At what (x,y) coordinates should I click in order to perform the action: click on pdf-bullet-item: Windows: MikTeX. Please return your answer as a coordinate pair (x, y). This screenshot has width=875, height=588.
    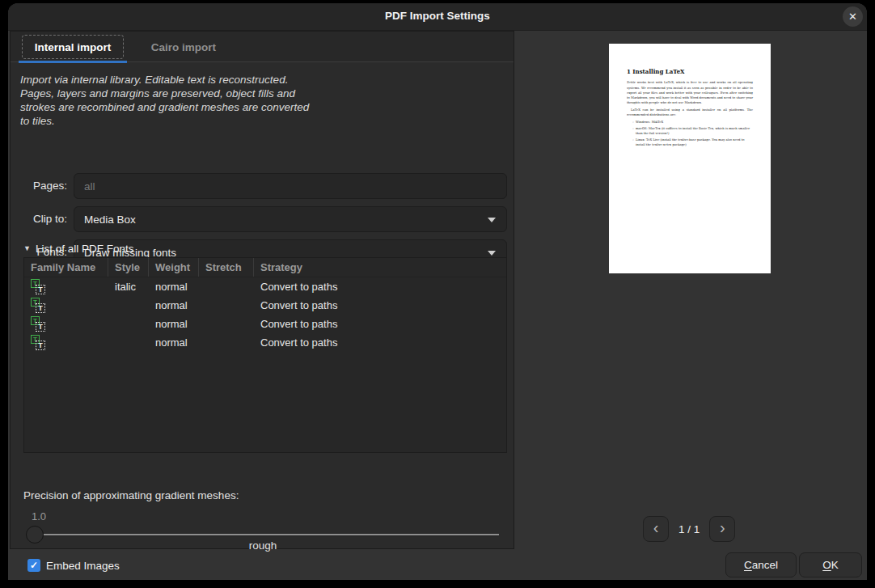
    Looking at the image, I should click on (692, 122).